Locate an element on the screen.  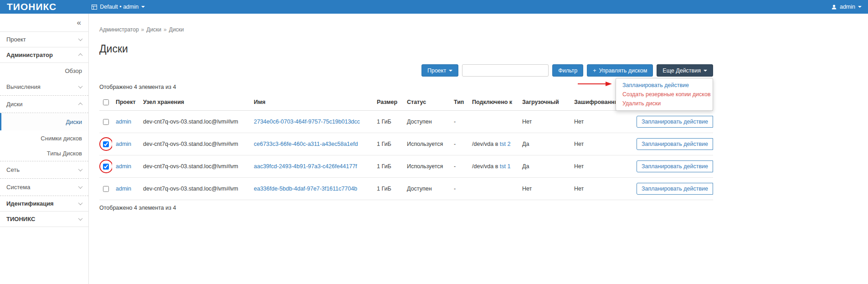
disk-name-link: ce6733c3-66fe-460c-a311-a43ec58a1efd is located at coordinates (306, 144).